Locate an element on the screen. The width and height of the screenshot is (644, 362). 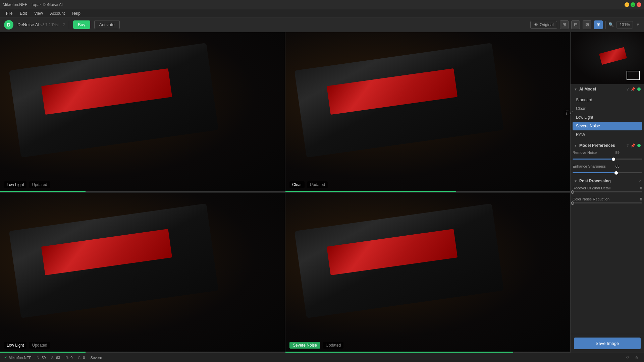
ai-model-help: ? is located at coordinates (628, 89).